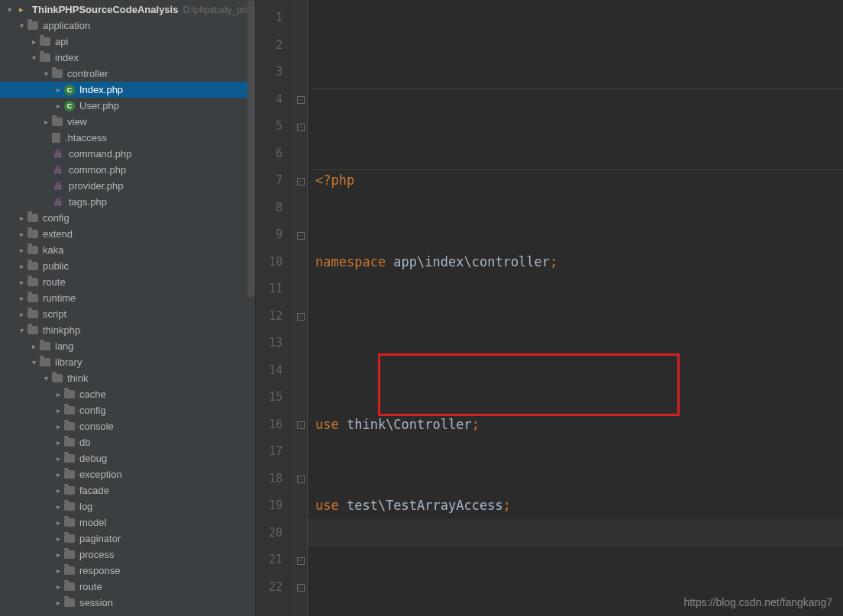 This screenshot has height=616, width=843. Describe the element at coordinates (269, 289) in the screenshot. I see `line-number: 11` at that location.